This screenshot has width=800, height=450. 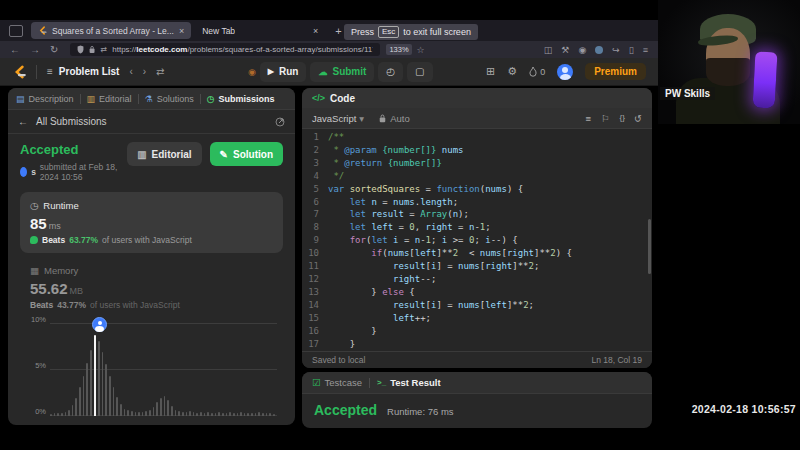 What do you see at coordinates (83, 72) in the screenshot?
I see `problem-list-button: ≡ Problem List` at bounding box center [83, 72].